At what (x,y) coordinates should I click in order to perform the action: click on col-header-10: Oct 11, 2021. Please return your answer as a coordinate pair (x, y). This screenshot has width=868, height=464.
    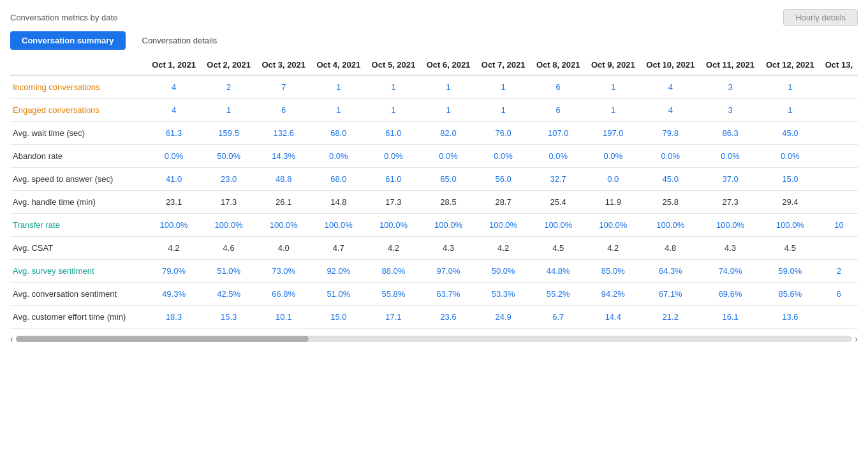
    Looking at the image, I should click on (730, 65).